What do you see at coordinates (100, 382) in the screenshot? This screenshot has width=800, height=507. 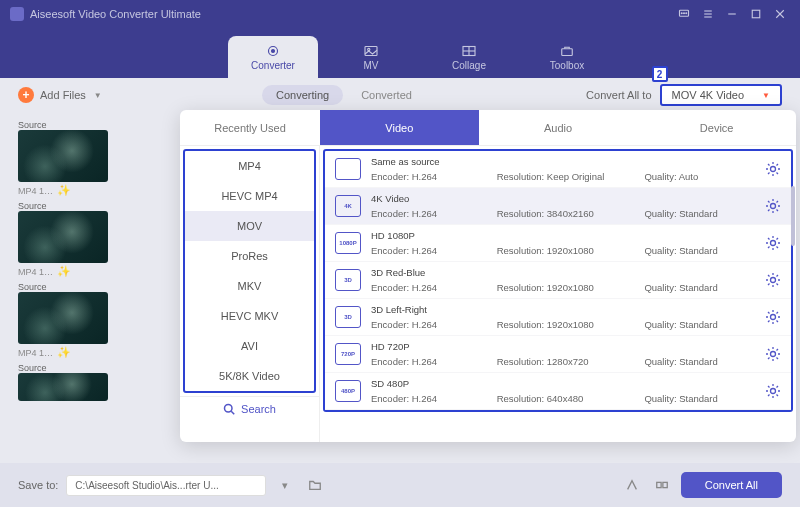 I see `file-item: Source` at bounding box center [100, 382].